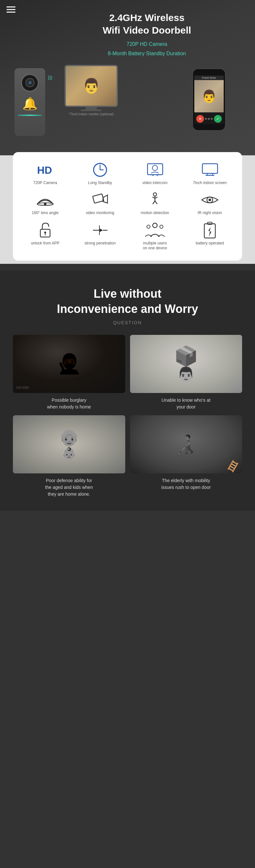 The height and width of the screenshot is (868, 255). What do you see at coordinates (45, 230) in the screenshot?
I see `unlock-icon` at bounding box center [45, 230].